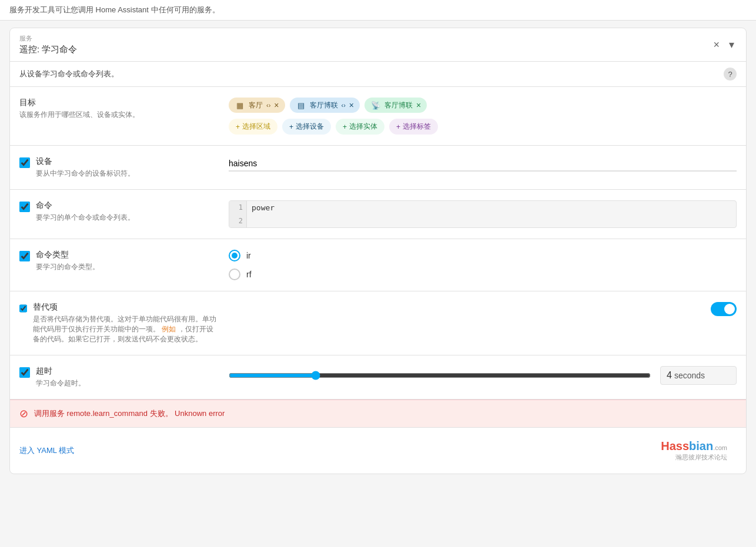 The height and width of the screenshot is (547, 756). I want to click on device-heading: 设备, so click(85, 162).